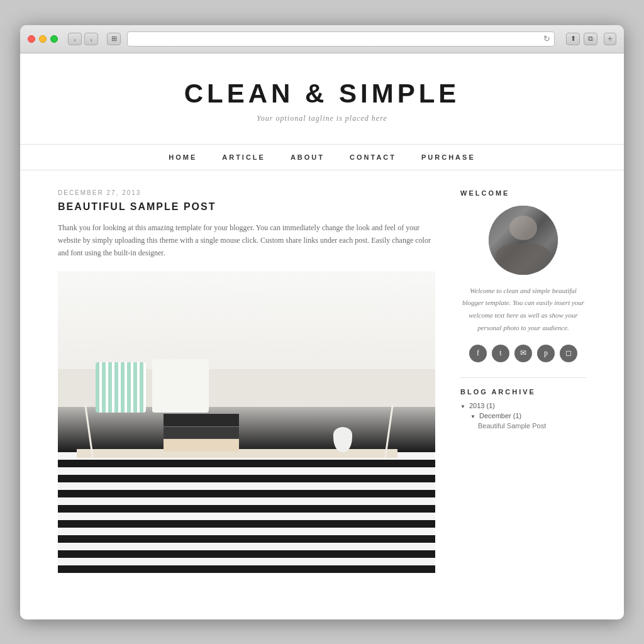 The height and width of the screenshot is (644, 644). What do you see at coordinates (546, 353) in the screenshot?
I see `pinterest-icon: p` at bounding box center [546, 353].